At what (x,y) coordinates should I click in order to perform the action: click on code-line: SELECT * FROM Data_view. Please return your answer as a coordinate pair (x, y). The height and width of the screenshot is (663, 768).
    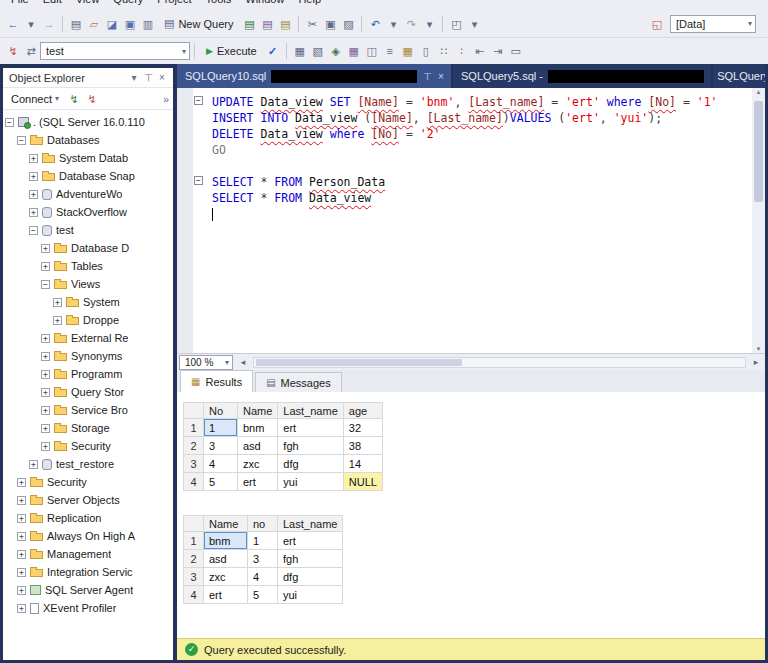
    Looking at the image, I should click on (480, 198).